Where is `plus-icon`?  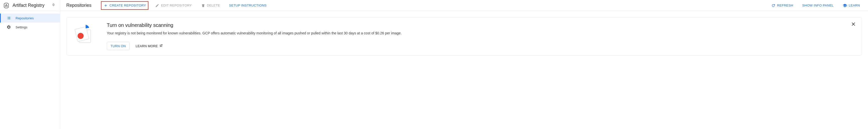
plus-icon is located at coordinates (106, 5).